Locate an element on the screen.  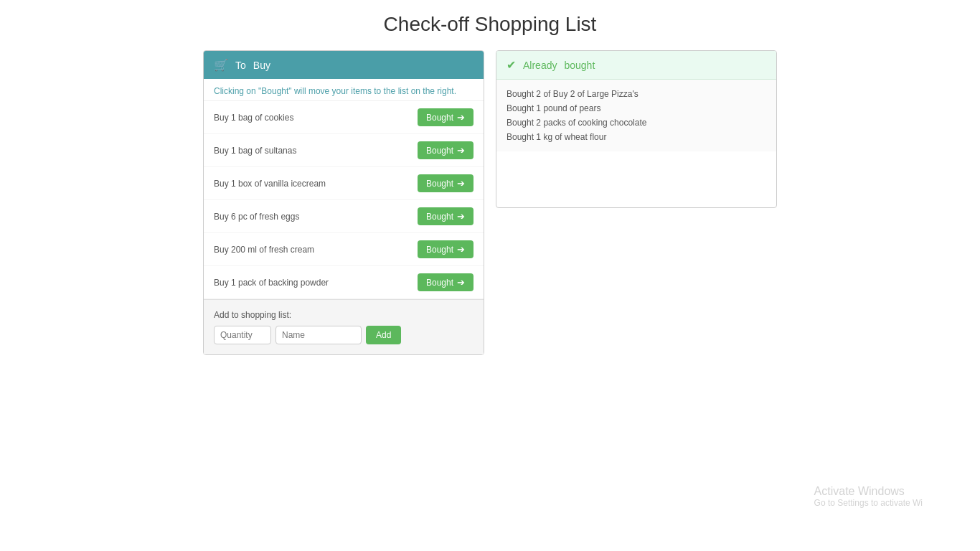
cart-icon: 🛒 is located at coordinates (221, 65).